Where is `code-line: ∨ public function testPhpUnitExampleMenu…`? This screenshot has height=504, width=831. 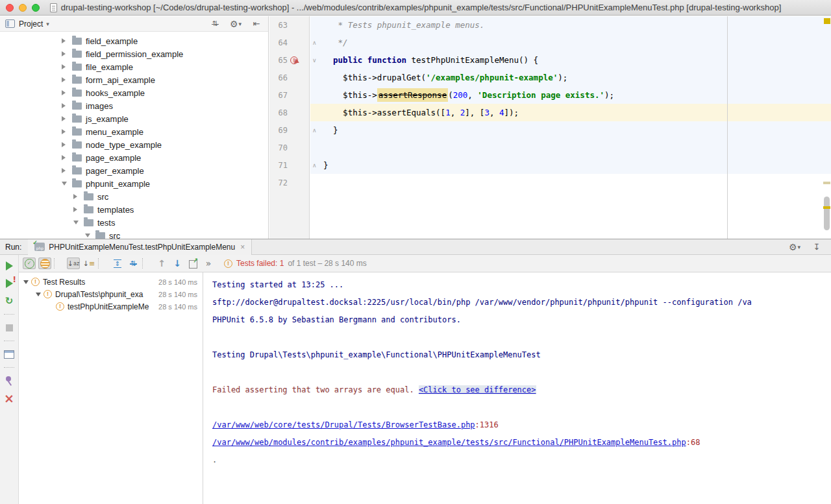 code-line: ∨ public function testPhpUnitExampleMenu… is located at coordinates (571, 60).